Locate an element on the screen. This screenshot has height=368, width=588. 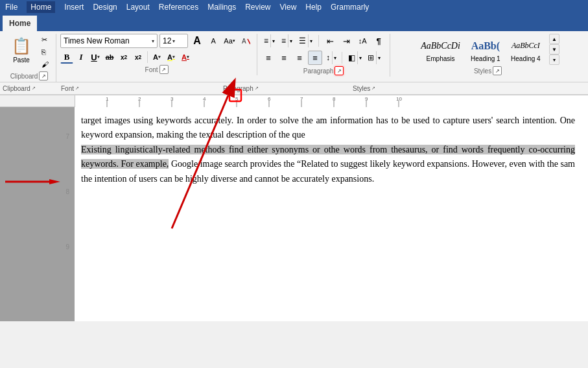
ribbon-controls: 📋 Paste ✂ ⎘ 🖌 Clipboard ↗ is located at coordinates (294, 57).